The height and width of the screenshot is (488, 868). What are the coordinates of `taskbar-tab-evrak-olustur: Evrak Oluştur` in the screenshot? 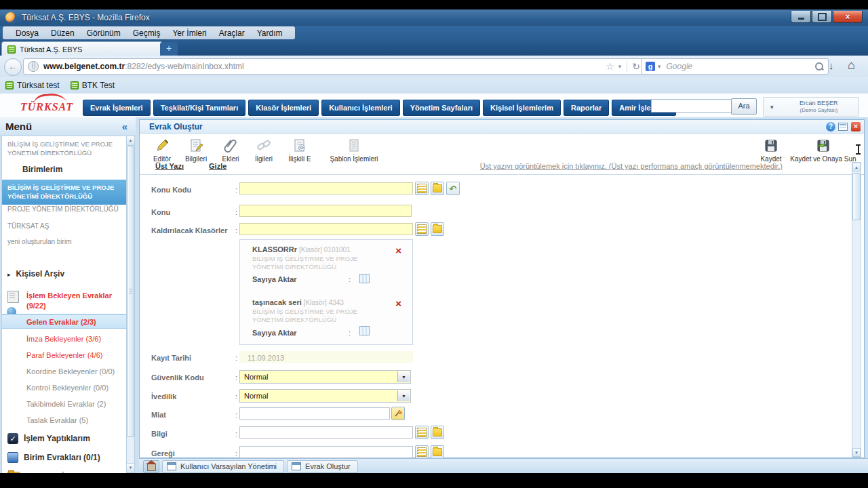 It's located at (323, 466).